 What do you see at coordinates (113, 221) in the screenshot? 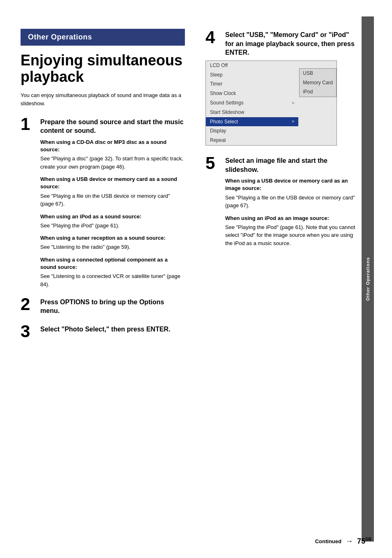
I see `step-1-sub-3: When using an iPod as a sound source: Se…` at bounding box center [113, 221].